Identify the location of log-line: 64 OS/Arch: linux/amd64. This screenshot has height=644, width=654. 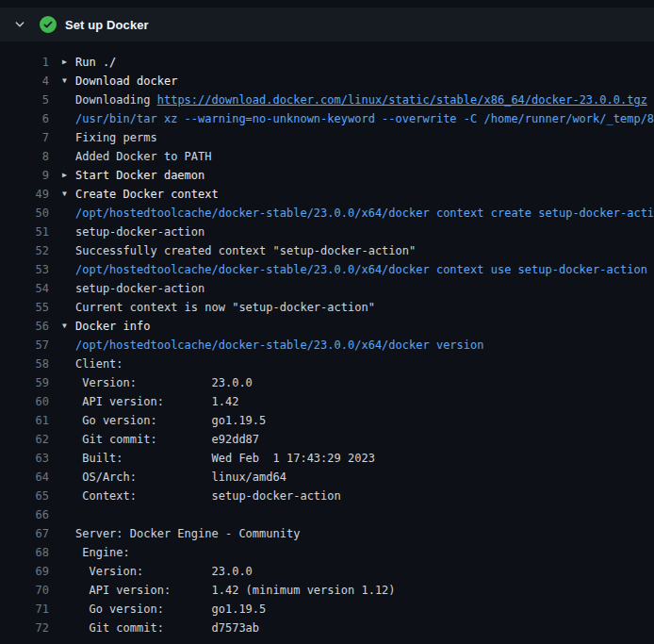
(327, 477).